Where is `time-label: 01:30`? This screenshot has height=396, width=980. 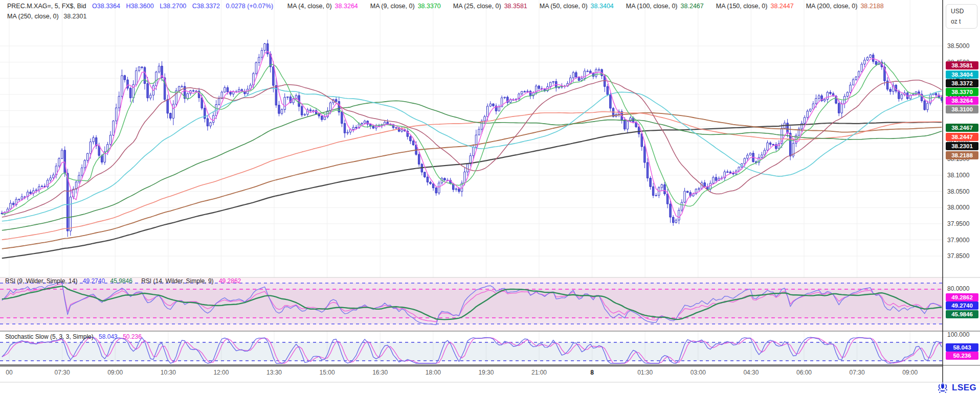
time-label: 01:30 is located at coordinates (645, 372).